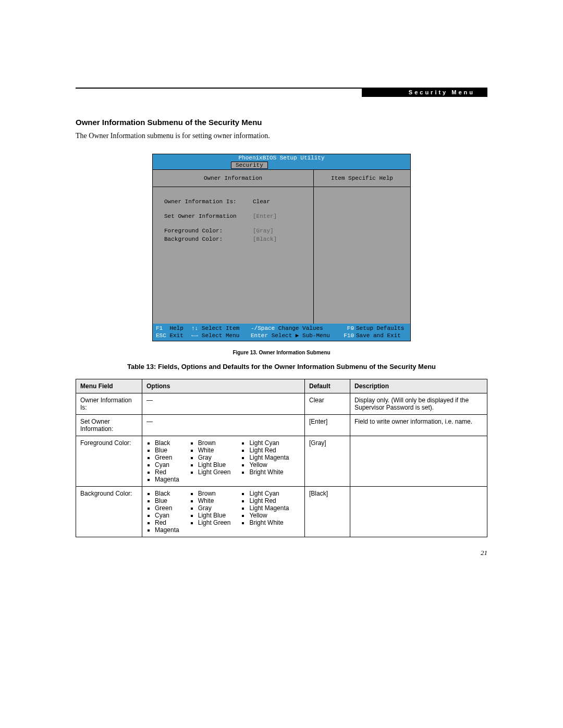 The height and width of the screenshot is (728, 563). What do you see at coordinates (249, 165) in the screenshot?
I see `bios-tab-security: Security` at bounding box center [249, 165].